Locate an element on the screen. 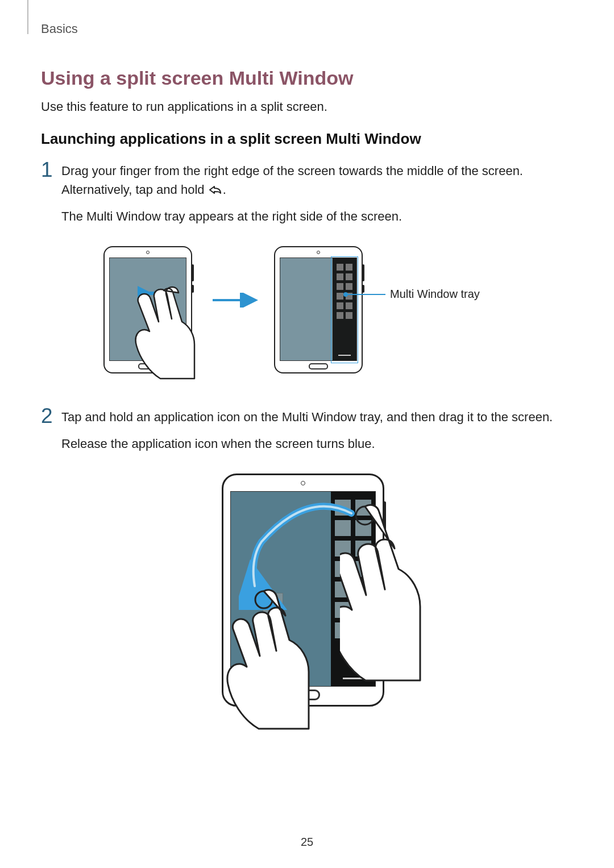  step-2-line-1: Tap and hold an application icon on the … is located at coordinates (317, 417).